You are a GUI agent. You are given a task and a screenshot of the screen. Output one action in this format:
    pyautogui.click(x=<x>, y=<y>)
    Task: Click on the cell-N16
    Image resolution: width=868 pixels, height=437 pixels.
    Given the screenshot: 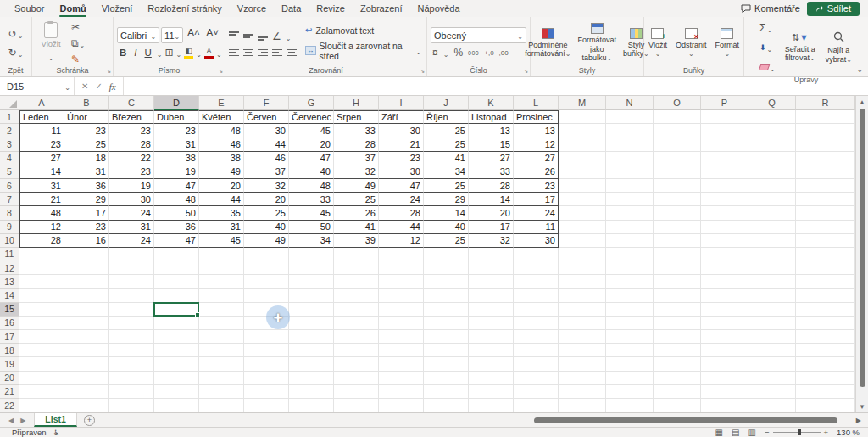 What is the action you would take?
    pyautogui.click(x=630, y=323)
    